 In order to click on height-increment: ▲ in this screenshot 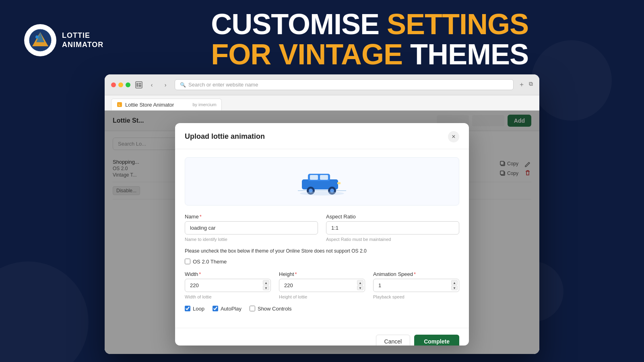, I will do `click(360, 283)`.